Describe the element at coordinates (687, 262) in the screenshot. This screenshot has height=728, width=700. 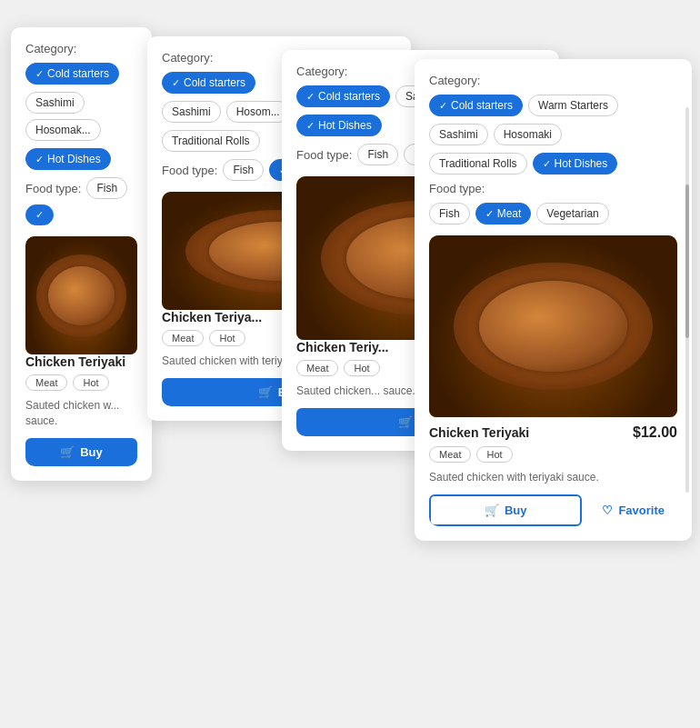
I see `scrollbar-thumb` at that location.